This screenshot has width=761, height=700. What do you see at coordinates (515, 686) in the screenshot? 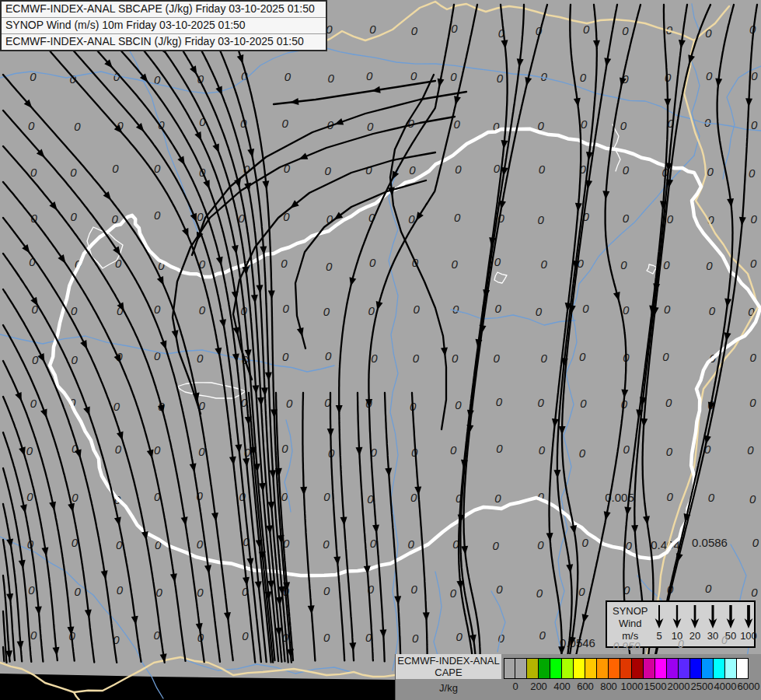
I see `cape-tick-label: 0` at bounding box center [515, 686].